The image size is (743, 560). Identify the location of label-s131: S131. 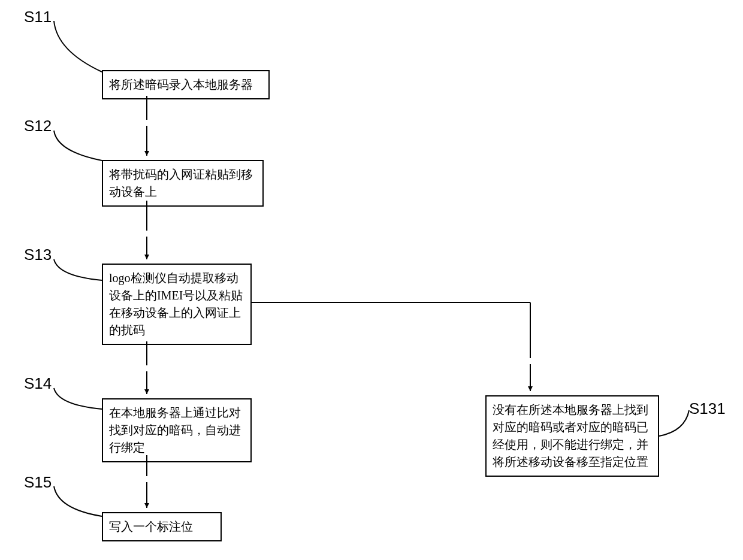
(707, 408).